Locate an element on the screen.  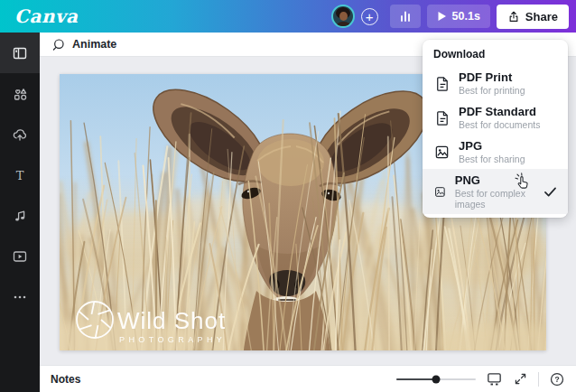
download-menu: Download PDF Print Best for printing PDF… is located at coordinates (495, 128).